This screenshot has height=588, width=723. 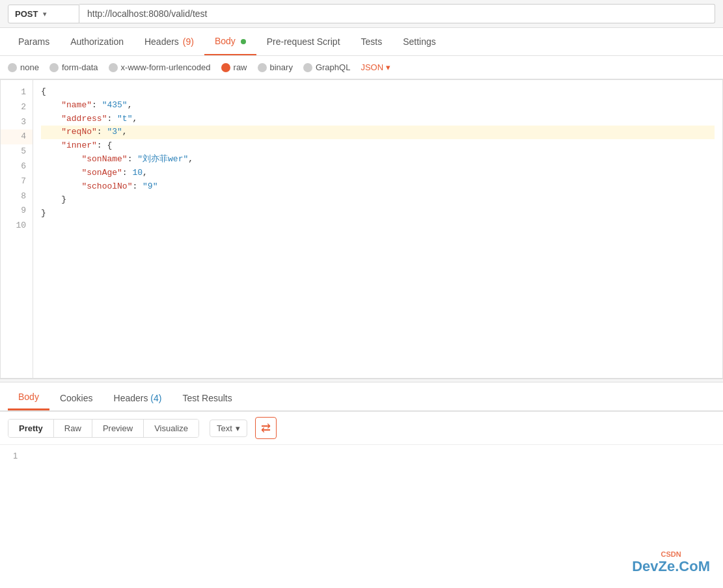 I want to click on radio-form-data, so click(x=54, y=68).